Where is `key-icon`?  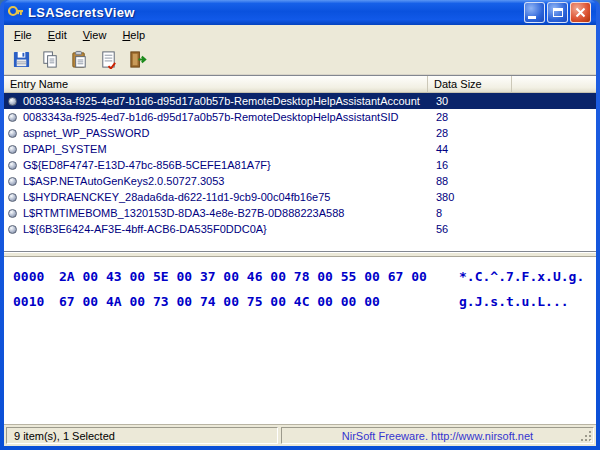
key-icon is located at coordinates (16, 13).